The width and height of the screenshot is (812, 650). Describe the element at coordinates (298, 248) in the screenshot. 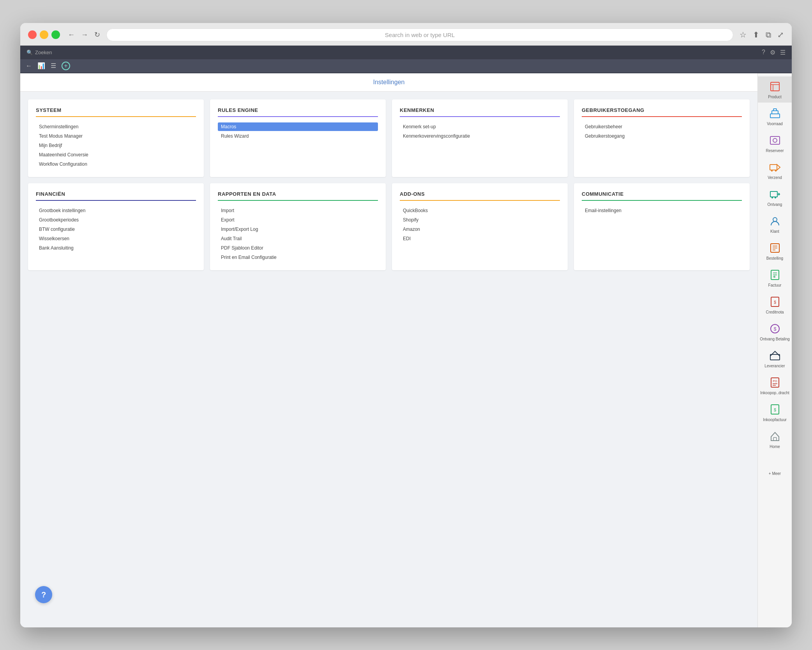

I see `menu-item-pdf-sjabloon-editor: PDF Sjabloon Editor` at that location.